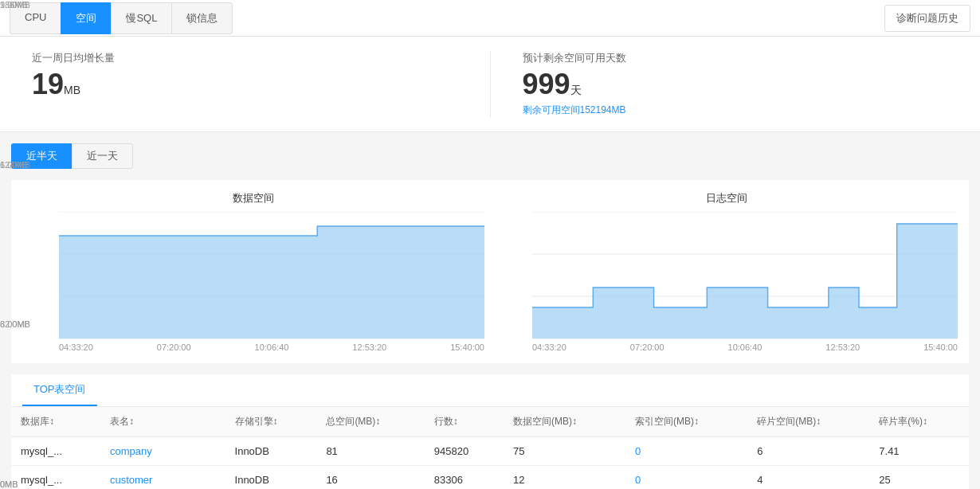 The image size is (980, 489). What do you see at coordinates (18, 484) in the screenshot?
I see `log-y-label-1: 0MB` at bounding box center [18, 484].